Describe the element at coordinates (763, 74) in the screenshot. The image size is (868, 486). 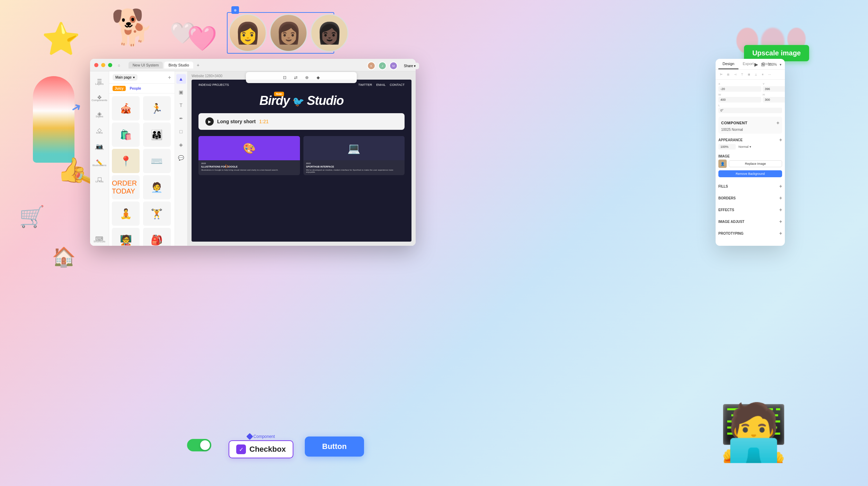
I see `distribute-btn: ≡` at that location.